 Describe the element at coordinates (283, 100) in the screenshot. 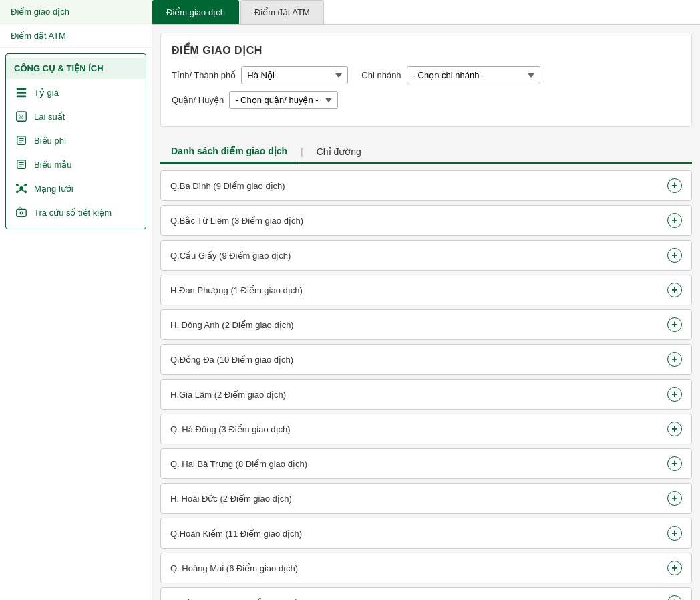

I see `district-select: - Chọn quận/ huyện -` at that location.